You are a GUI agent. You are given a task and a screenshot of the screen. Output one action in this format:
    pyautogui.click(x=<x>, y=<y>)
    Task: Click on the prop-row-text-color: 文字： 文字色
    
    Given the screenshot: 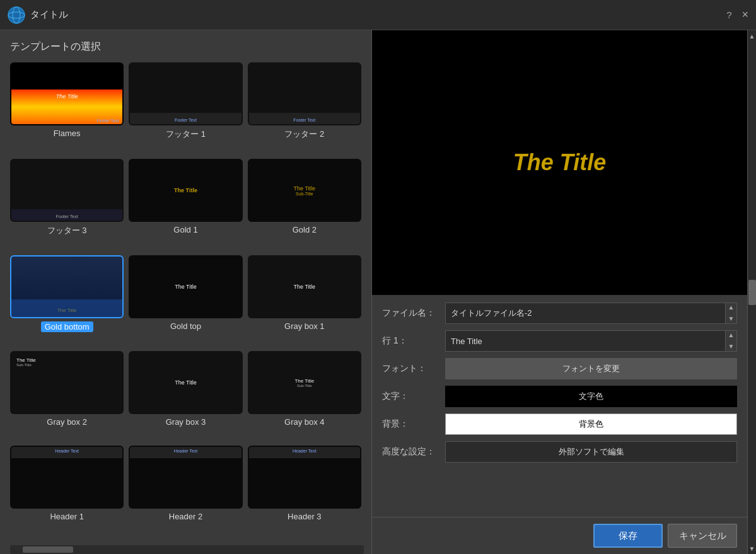 What is the action you would take?
    pyautogui.click(x=560, y=396)
    